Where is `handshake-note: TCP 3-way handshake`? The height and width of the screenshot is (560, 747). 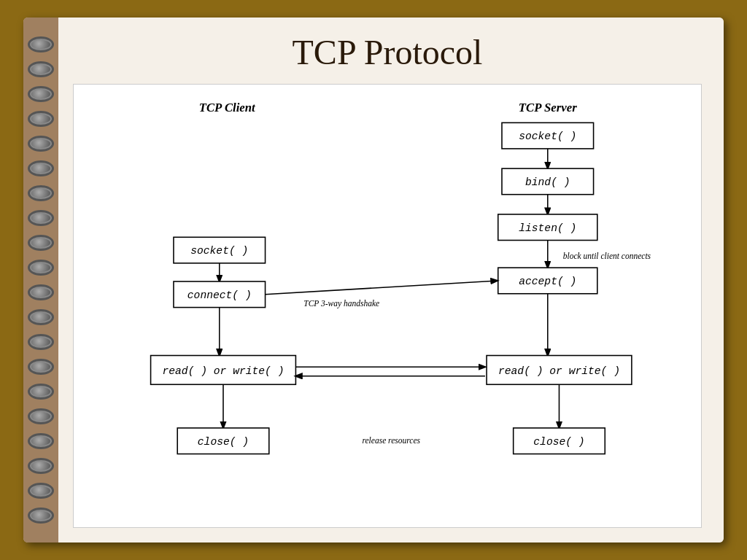
handshake-note: TCP 3-way handshake is located at coordinates (341, 303).